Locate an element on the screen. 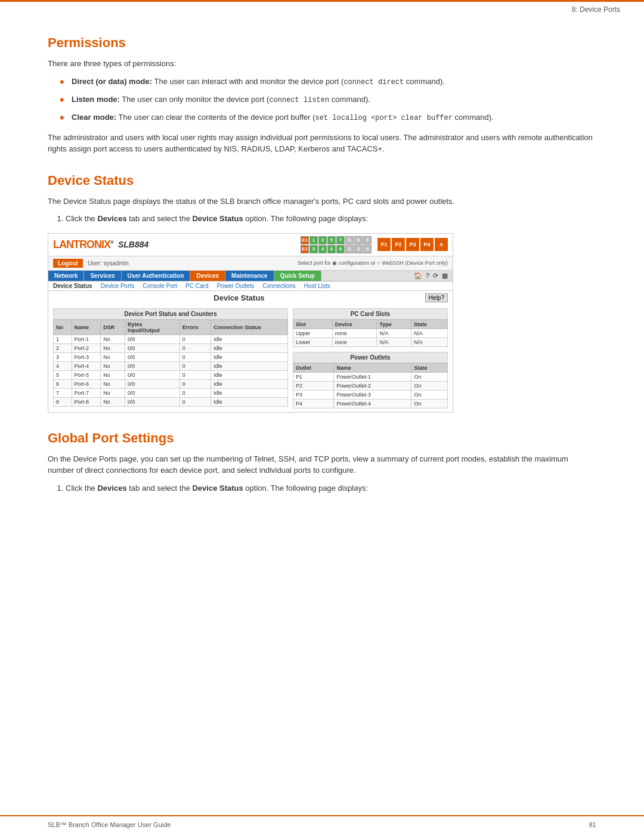 This screenshot has width=644, height=833. subnav-pc-card: PC Card is located at coordinates (197, 286).